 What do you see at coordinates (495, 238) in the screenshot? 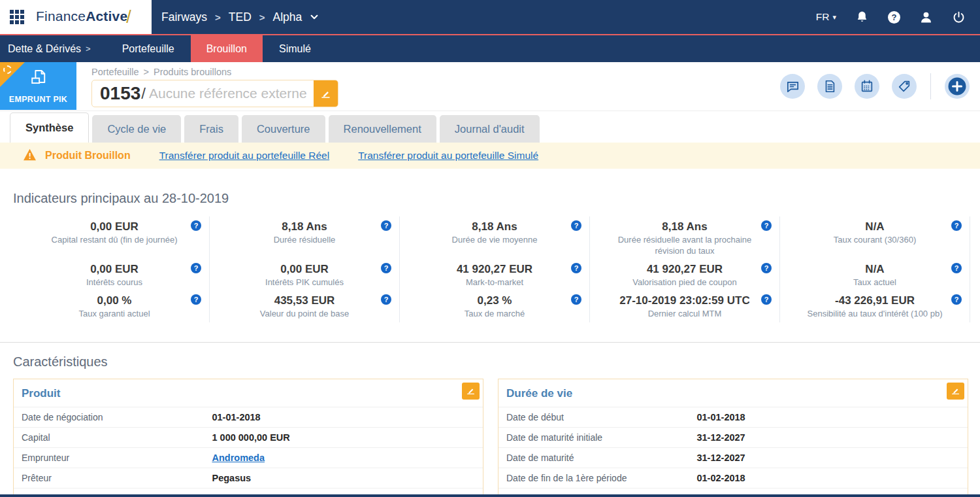
I see `indicator-duree-vie-moyenne: 8,18 Ans Durée de vie moyenne ?` at bounding box center [495, 238].